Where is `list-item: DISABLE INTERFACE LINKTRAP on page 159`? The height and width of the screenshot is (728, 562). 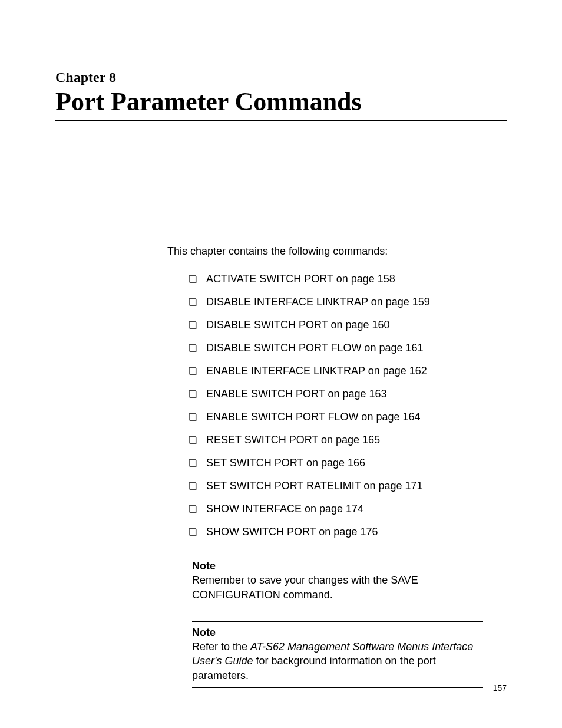 list-item: DISABLE INTERFACE LINKTRAP on page 159 is located at coordinates (348, 302).